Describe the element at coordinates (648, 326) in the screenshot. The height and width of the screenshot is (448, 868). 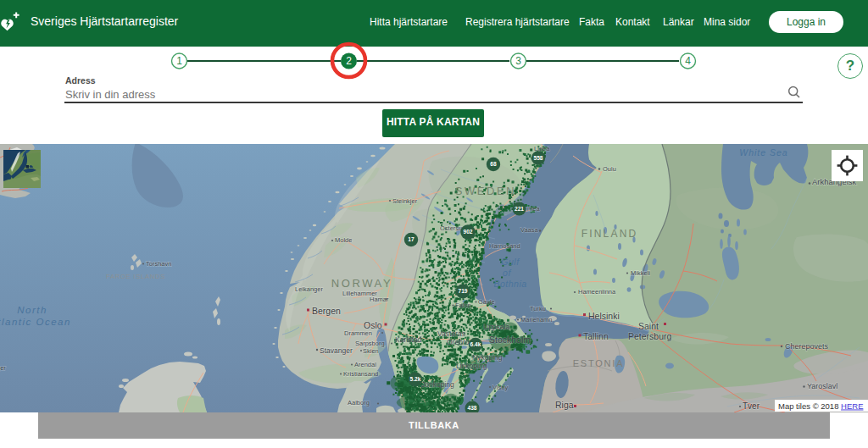
I see `svg-text: Saint` at that location.